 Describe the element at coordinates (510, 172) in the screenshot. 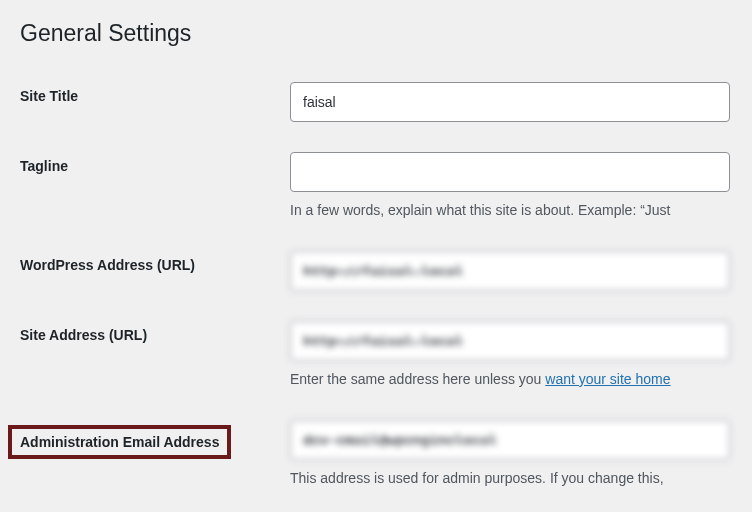

I see `tagline-input` at that location.